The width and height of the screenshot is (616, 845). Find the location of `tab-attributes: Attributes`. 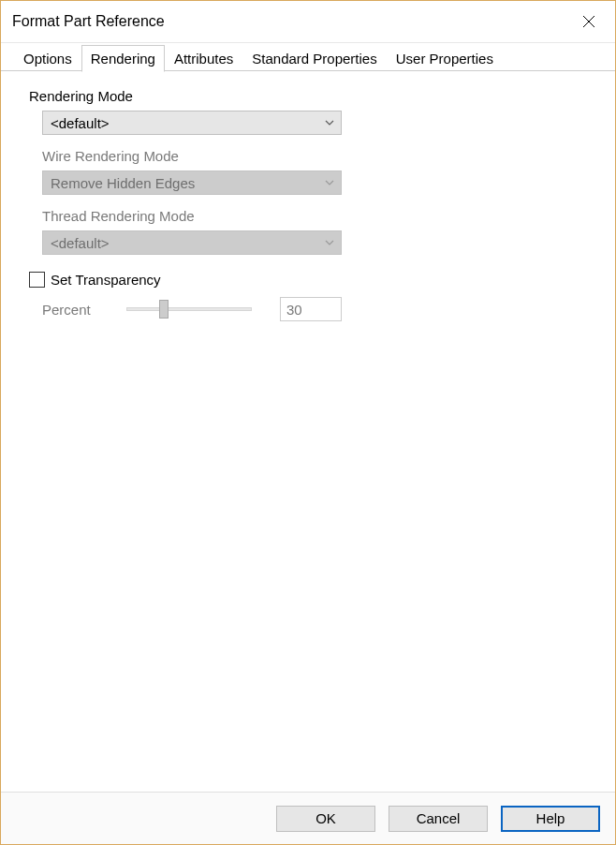

tab-attributes: Attributes is located at coordinates (204, 58).